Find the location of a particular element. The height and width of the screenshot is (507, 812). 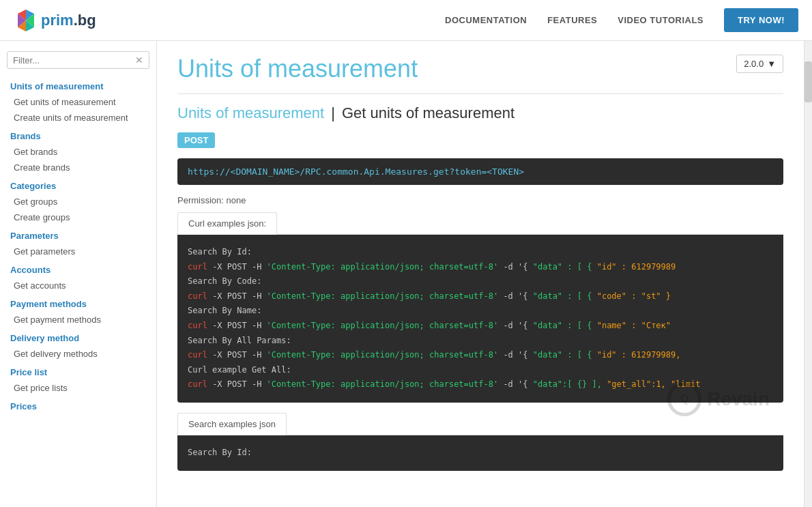

sidebar-section-price-list: Price list is located at coordinates (78, 371).